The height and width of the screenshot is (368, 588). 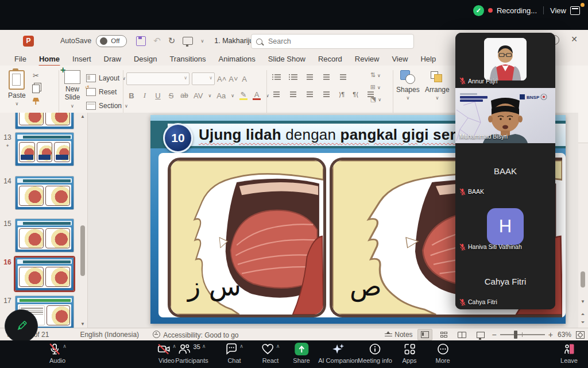 What do you see at coordinates (278, 346) in the screenshot?
I see `react-chevron-icon: ∧` at bounding box center [278, 346].